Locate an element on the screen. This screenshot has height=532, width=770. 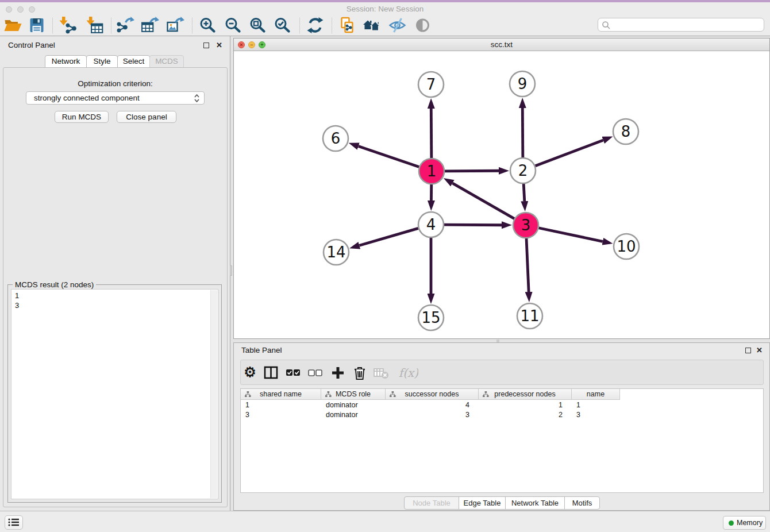
column-header-shared-name: shared name is located at coordinates (281, 394).